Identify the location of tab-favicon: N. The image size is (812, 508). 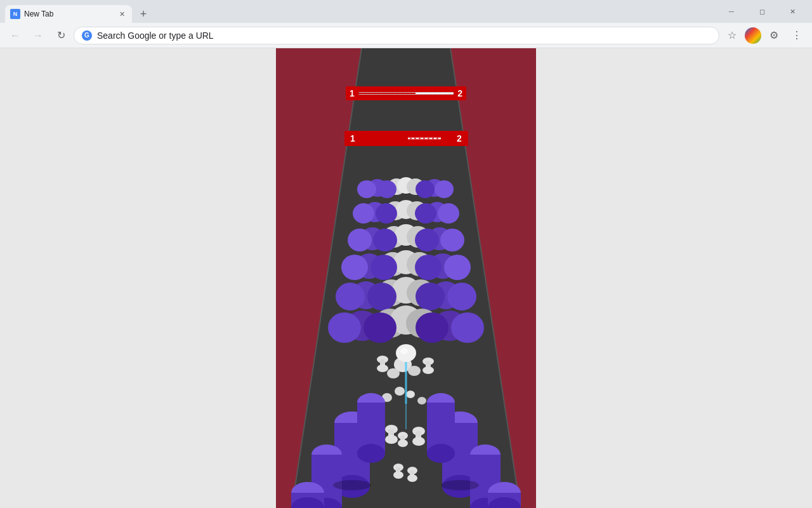
(15, 14).